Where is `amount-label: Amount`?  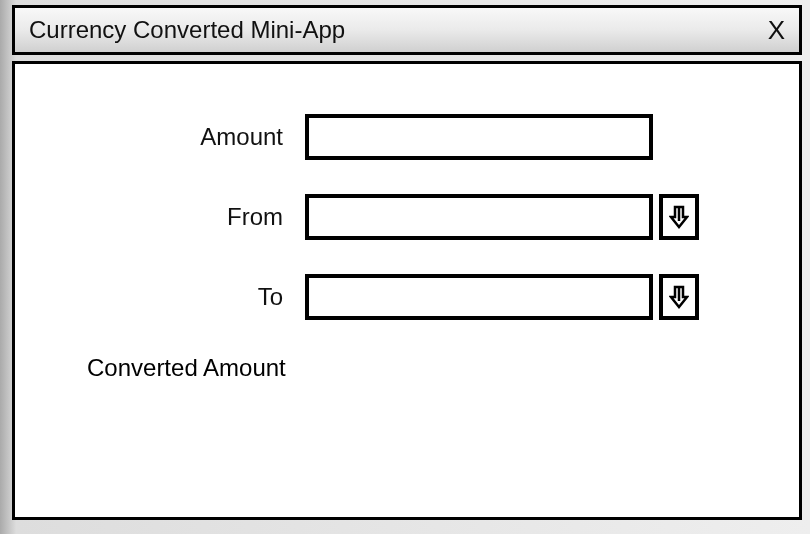 amount-label: Amount is located at coordinates (180, 137).